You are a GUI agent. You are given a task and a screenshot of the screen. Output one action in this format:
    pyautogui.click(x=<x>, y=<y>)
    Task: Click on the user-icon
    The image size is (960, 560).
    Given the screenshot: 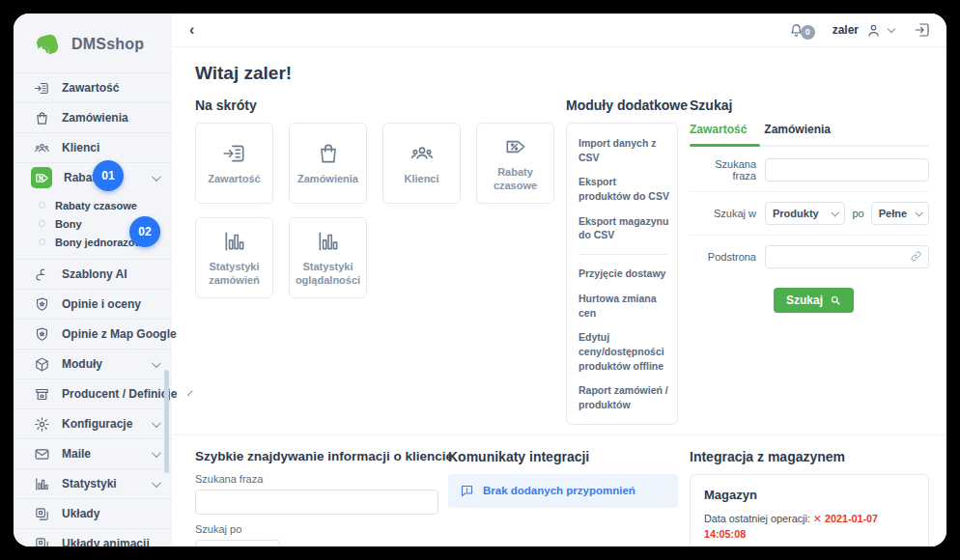 What is the action you would take?
    pyautogui.click(x=873, y=31)
    